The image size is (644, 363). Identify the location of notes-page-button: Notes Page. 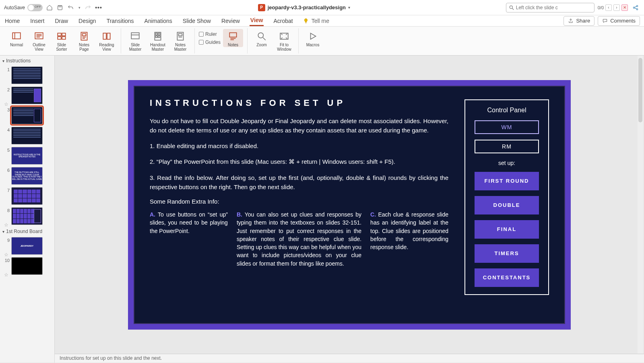
(84, 40).